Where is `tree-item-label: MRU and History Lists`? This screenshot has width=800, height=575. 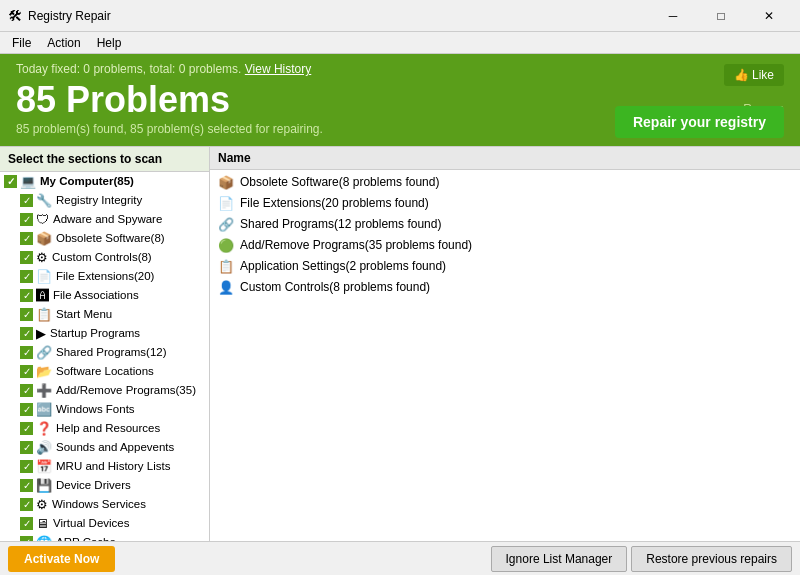 tree-item-label: MRU and History Lists is located at coordinates (113, 466).